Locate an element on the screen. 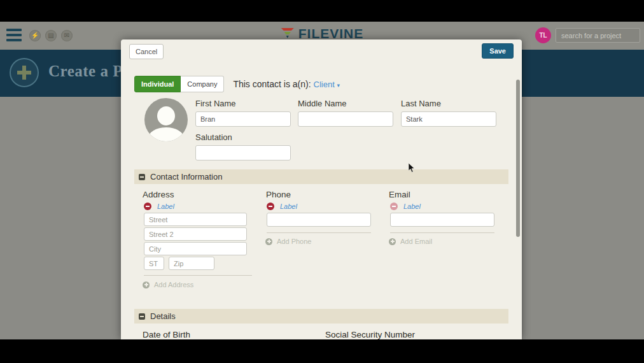 The image size is (644, 363). add-address-link: Add Address is located at coordinates (168, 285).